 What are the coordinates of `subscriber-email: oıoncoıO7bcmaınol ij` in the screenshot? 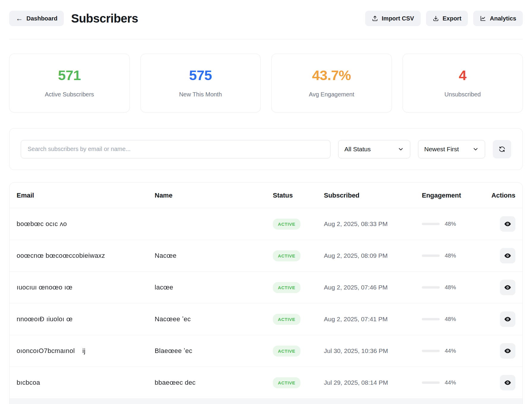 It's located at (86, 351).